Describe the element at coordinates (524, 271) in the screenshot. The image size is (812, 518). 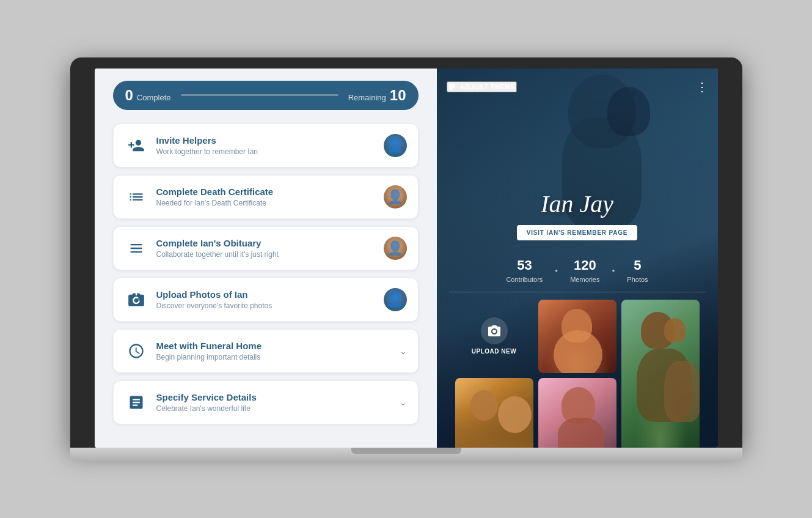
I see `contributors-stat: 53 Contributors` at that location.